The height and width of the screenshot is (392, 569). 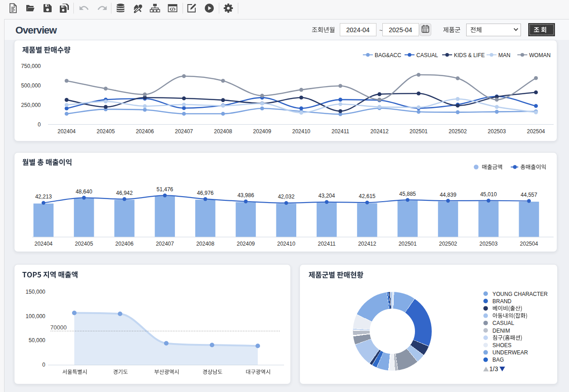 I want to click on svg-text: UNDERWEAR, so click(x=510, y=353).